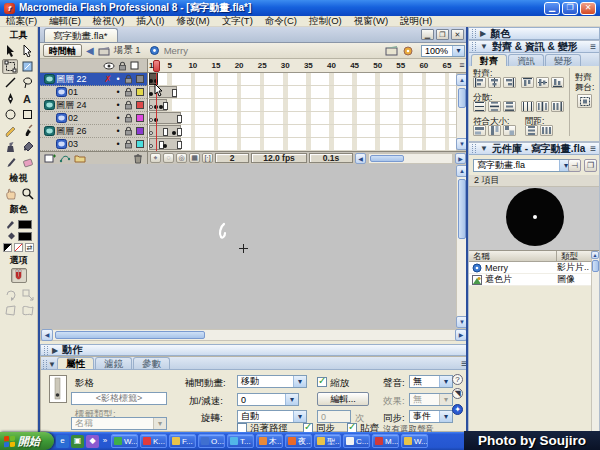 This screenshot has width=600, height=450. What do you see at coordinates (526, 60) in the screenshot?
I see `tab-info: 資訊` at bounding box center [526, 60].